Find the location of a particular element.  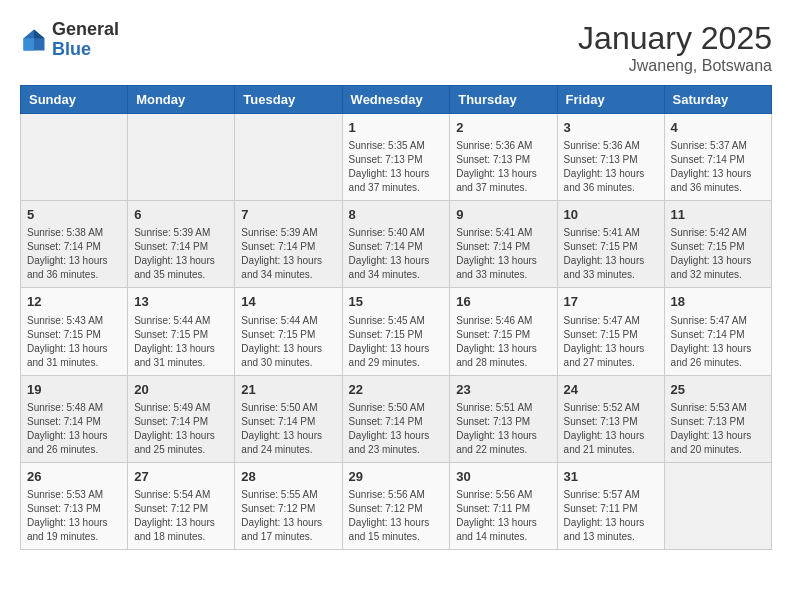

day-number: 5 is located at coordinates (74, 215).